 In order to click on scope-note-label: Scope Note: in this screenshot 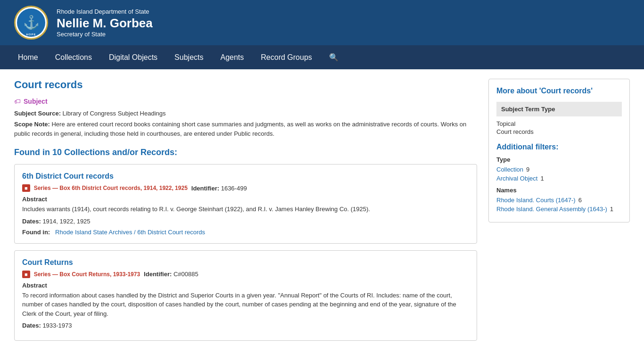, I will do `click(32, 124)`.